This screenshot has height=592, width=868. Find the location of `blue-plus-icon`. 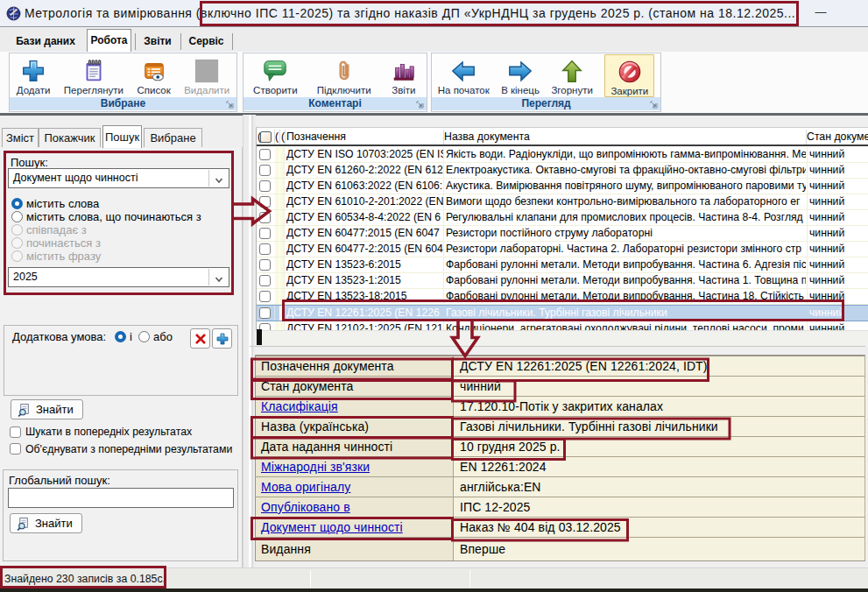

blue-plus-icon is located at coordinates (222, 339).